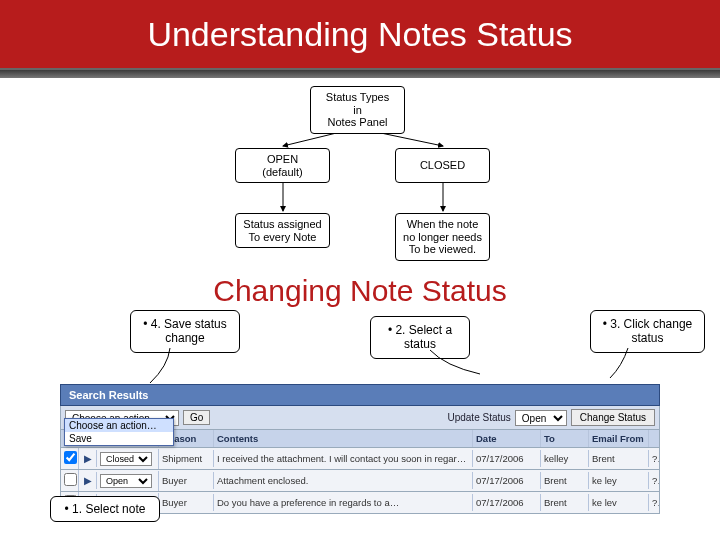 Image resolution: width=720 pixels, height=540 pixels. What do you see at coordinates (619, 438) in the screenshot?
I see `col-from: Email From` at bounding box center [619, 438].